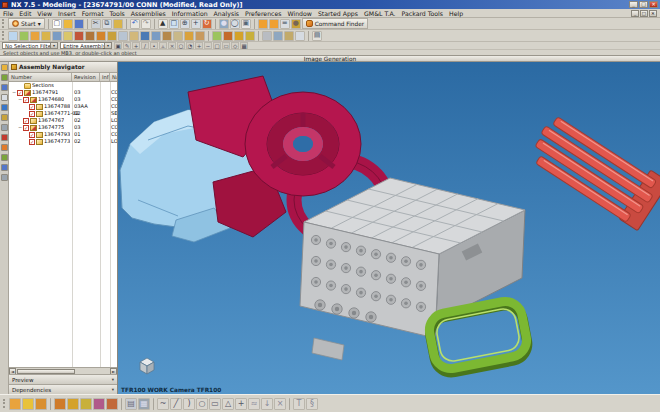 This screenshot has width=660, height=412. I want to click on save-icon, so click(79, 24).